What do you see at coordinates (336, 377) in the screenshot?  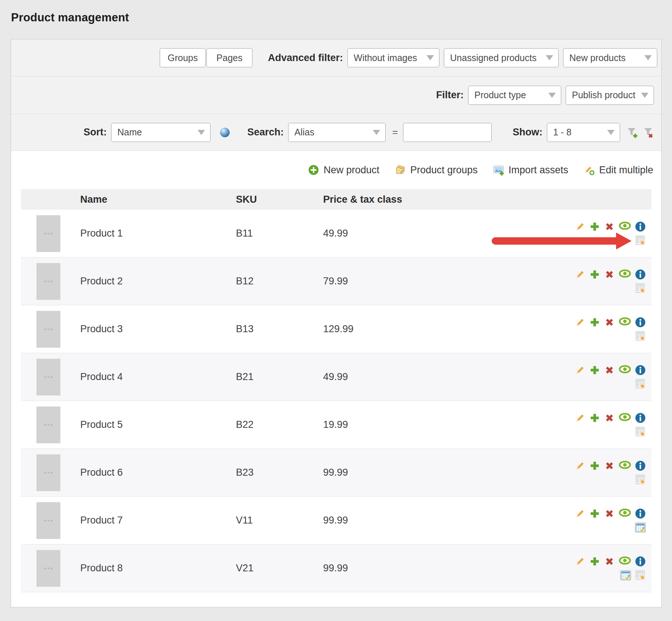 I see `table-row: Product 4 B21 49.99` at bounding box center [336, 377].